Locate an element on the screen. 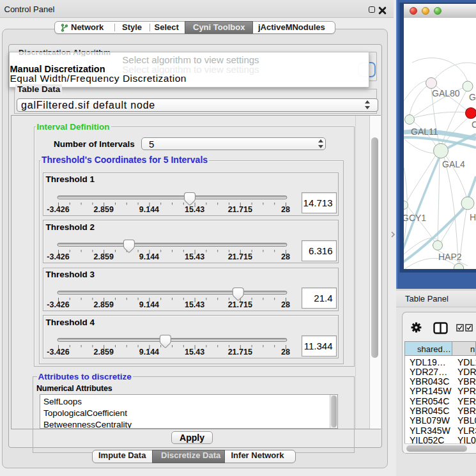 The width and height of the screenshot is (476, 476). svg-text: GAL11 is located at coordinates (424, 132).